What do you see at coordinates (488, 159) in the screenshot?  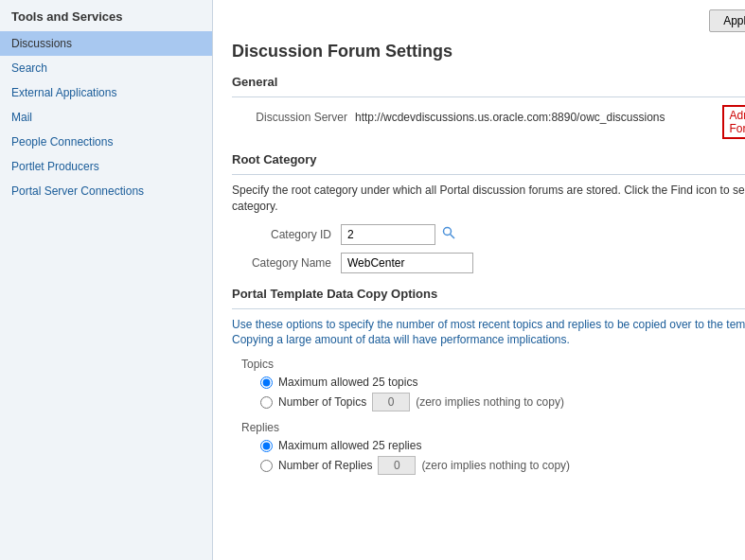 I see `root-category-title: Root Category` at bounding box center [488, 159].